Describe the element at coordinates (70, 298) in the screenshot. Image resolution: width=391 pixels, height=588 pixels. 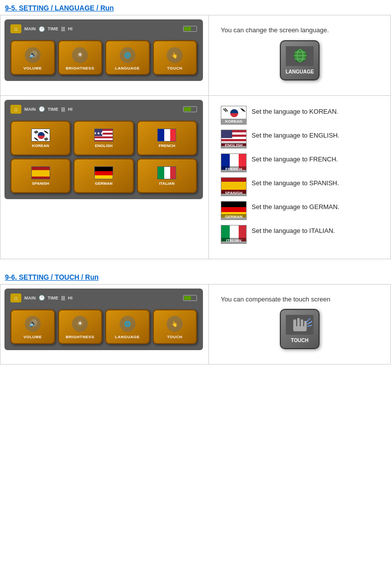
I see `topbar-hi-3: HI` at that location.